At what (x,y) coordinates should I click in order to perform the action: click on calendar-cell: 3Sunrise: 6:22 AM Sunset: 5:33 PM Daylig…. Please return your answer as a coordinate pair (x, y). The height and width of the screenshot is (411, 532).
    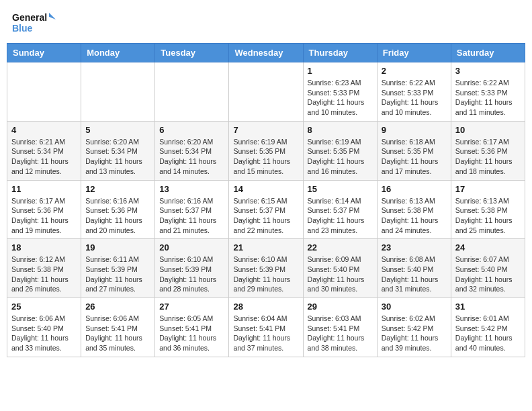
    Looking at the image, I should click on (488, 92).